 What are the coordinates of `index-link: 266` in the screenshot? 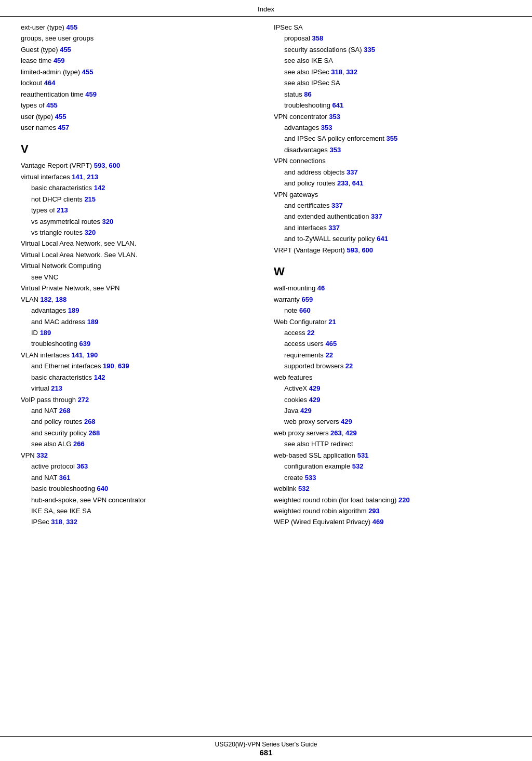 It's located at (79, 444).